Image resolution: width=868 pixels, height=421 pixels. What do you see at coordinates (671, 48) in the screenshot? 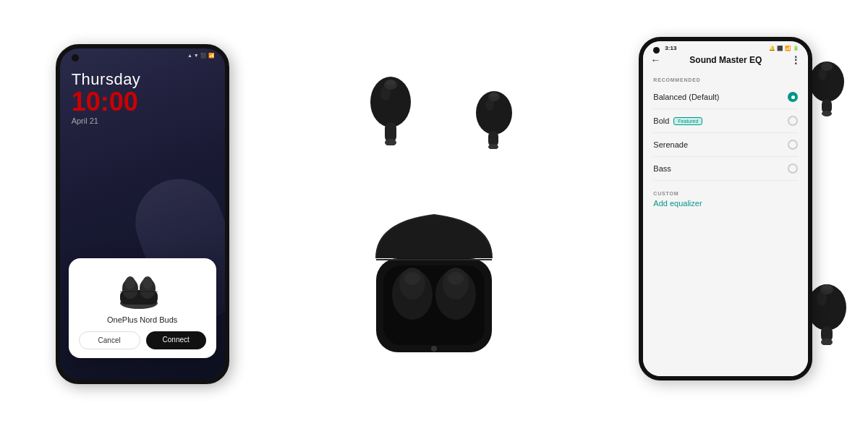
I see `right-status-time: 3:13` at bounding box center [671, 48].